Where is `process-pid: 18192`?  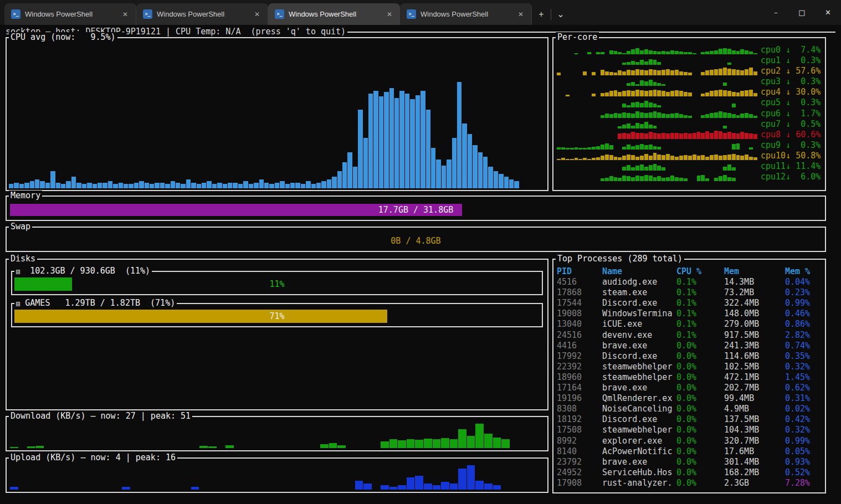
process-pid: 18192 is located at coordinates (580, 420).